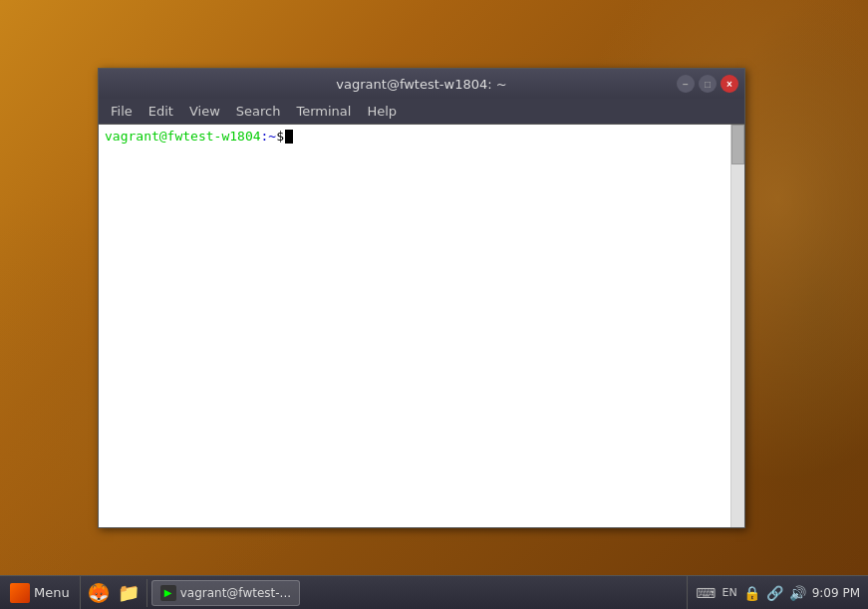 The width and height of the screenshot is (868, 609). Describe the element at coordinates (775, 593) in the screenshot. I see `network-status-icon: 🔗` at that location.